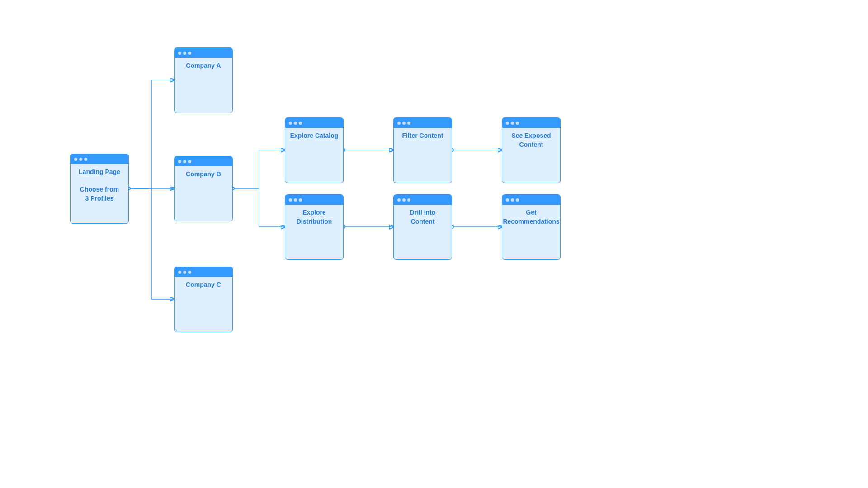 This screenshot has height=488, width=868. I want to click on node-body-getRecommendations: Get Recommendations, so click(531, 217).